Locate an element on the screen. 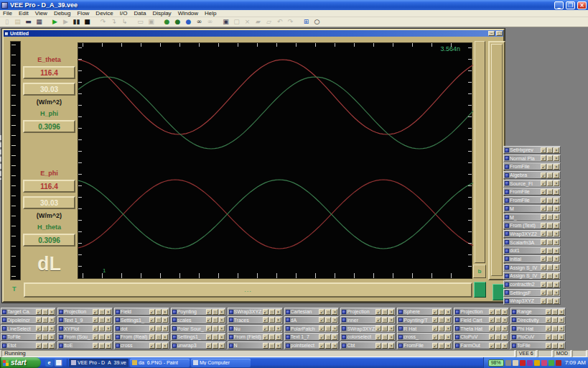 Image resolution: width=588 pixels, height=368 pixels. menu-item-debug: Debug is located at coordinates (62, 14).